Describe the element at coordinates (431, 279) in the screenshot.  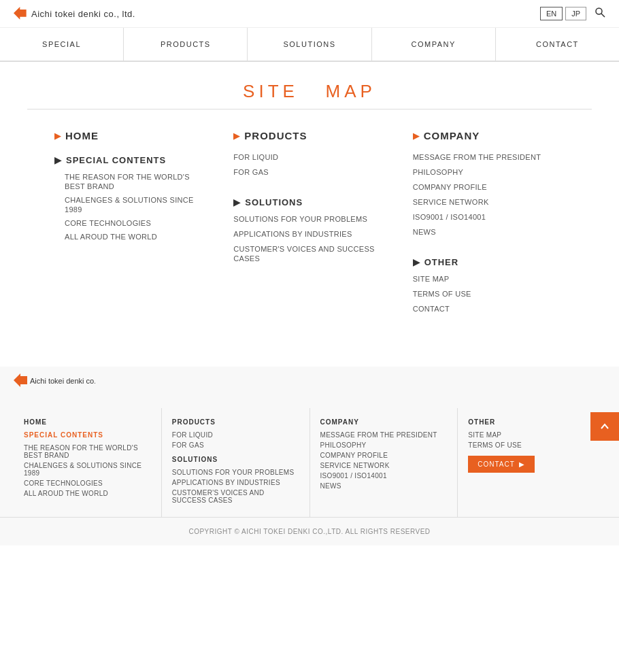
I see `other-link-1: SITE MAP` at that location.